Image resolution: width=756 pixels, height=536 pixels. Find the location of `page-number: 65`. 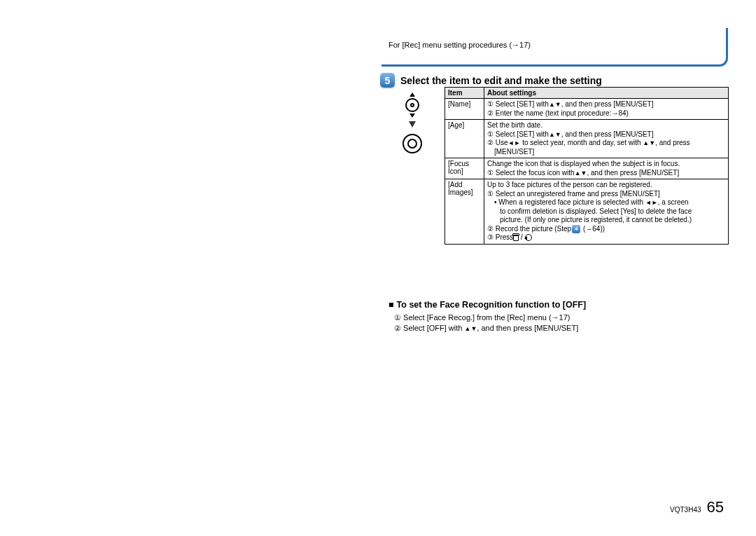

page-number: 65 is located at coordinates (715, 507).